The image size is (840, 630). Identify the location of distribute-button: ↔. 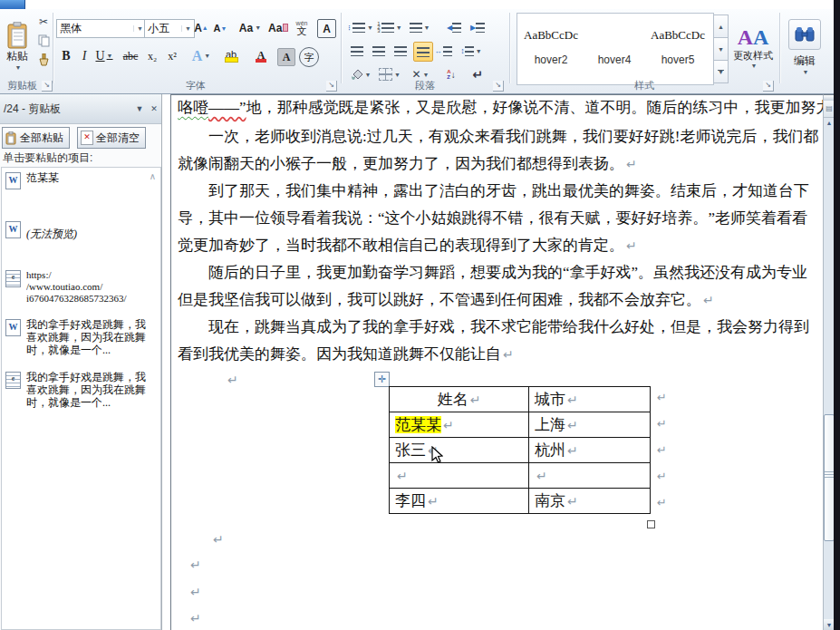
(443, 51).